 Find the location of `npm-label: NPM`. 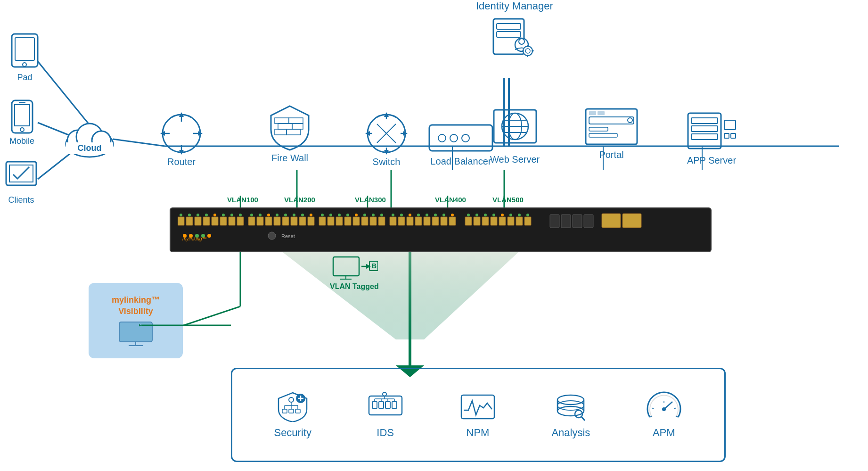

npm-label: NPM is located at coordinates (478, 433).